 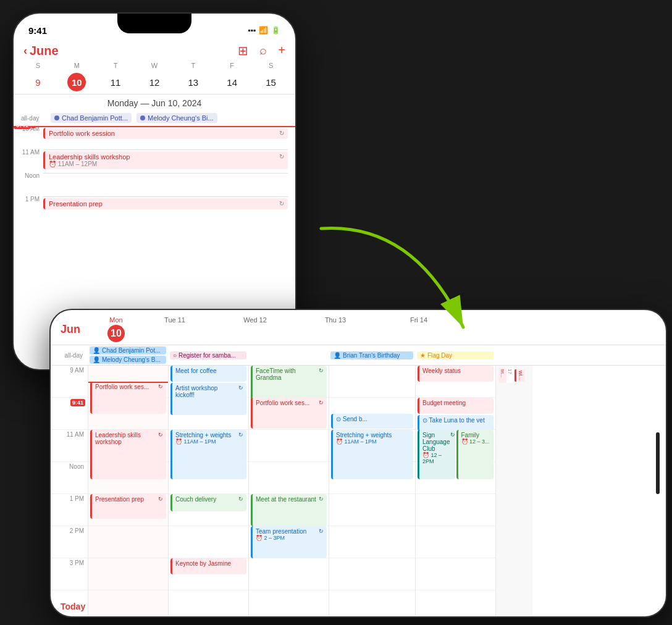 What do you see at coordinates (232, 82) in the screenshot?
I see `date-14: 14` at bounding box center [232, 82].